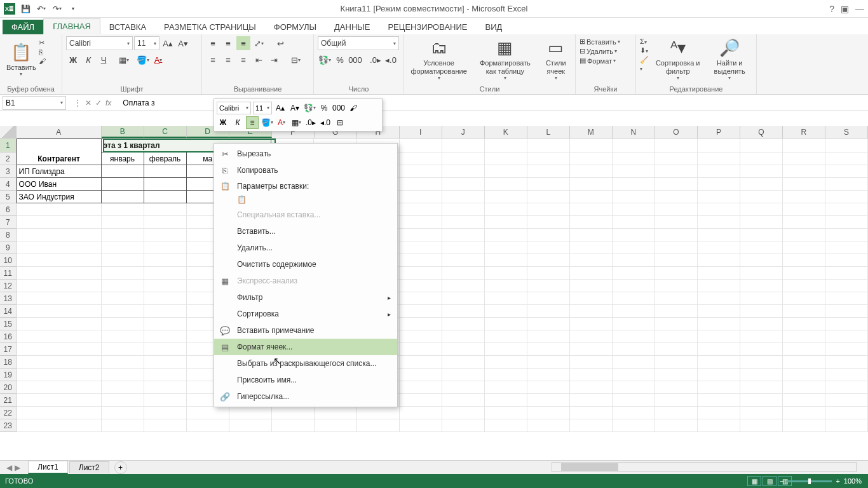 This screenshot has width=868, height=488. Describe the element at coordinates (306, 297) in the screenshot. I see `menu-filter: Фильтр▸` at that location.